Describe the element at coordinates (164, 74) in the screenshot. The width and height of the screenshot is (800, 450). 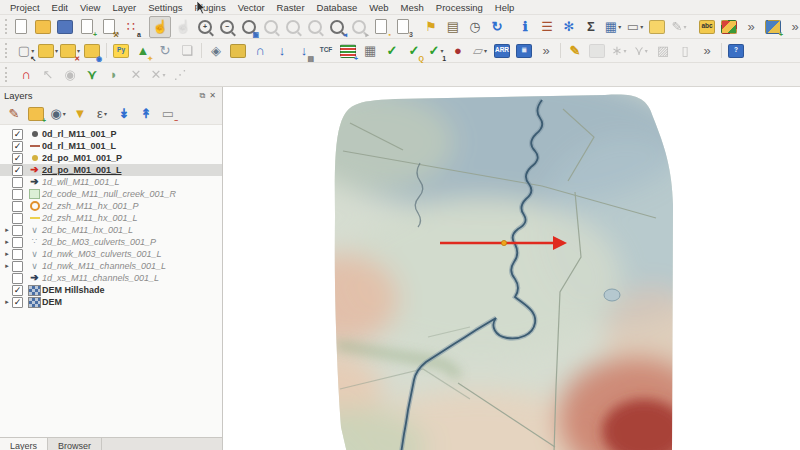
I see `snapping-disabled-b-dropdown: ▾` at that location.